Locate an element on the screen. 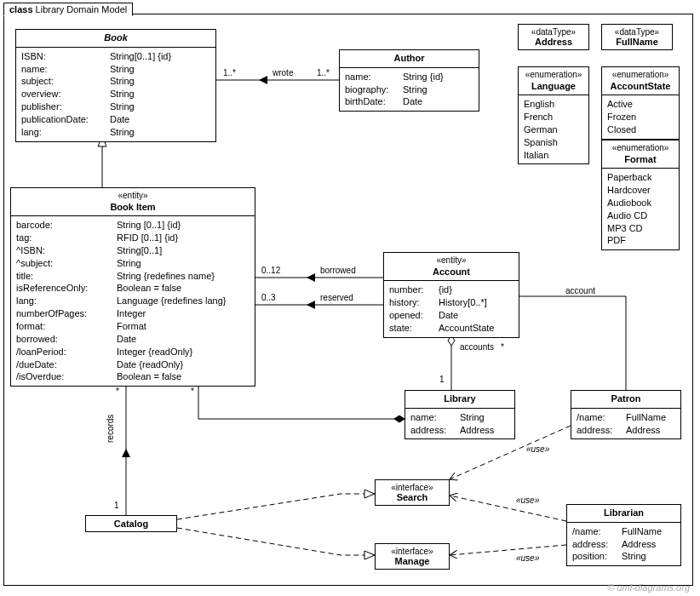 The image size is (700, 596). role-accounts: accounts is located at coordinates (477, 347).